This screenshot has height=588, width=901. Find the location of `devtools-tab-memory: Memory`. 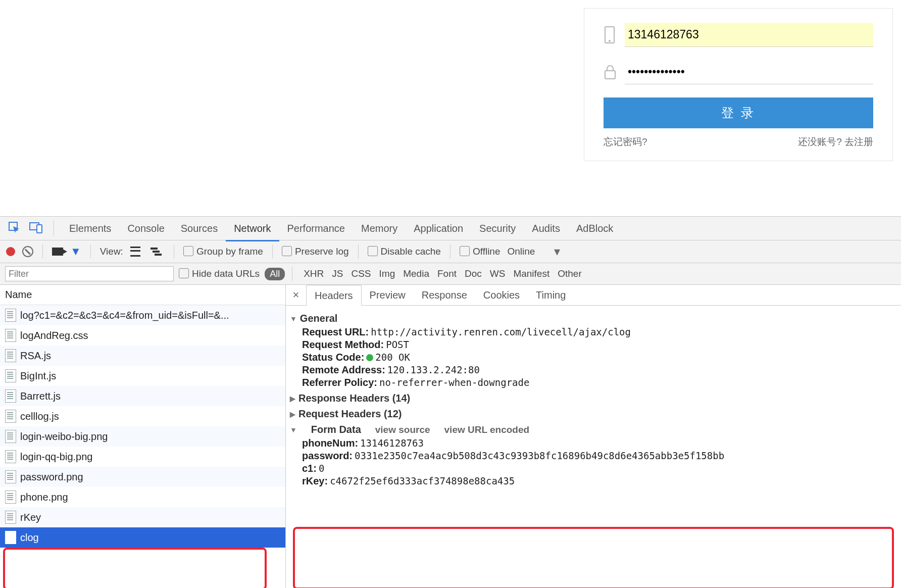

devtools-tab-memory: Memory is located at coordinates (379, 228).